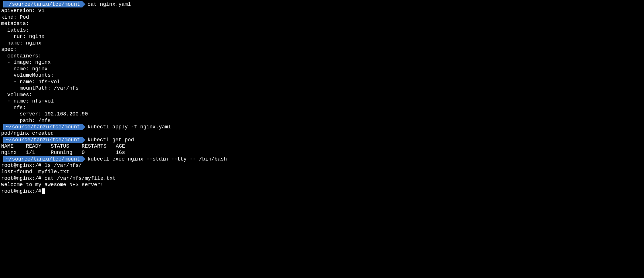 The image size is (644, 278). What do you see at coordinates (109, 4) in the screenshot?
I see `command-text: cat nginx.yaml` at bounding box center [109, 4].